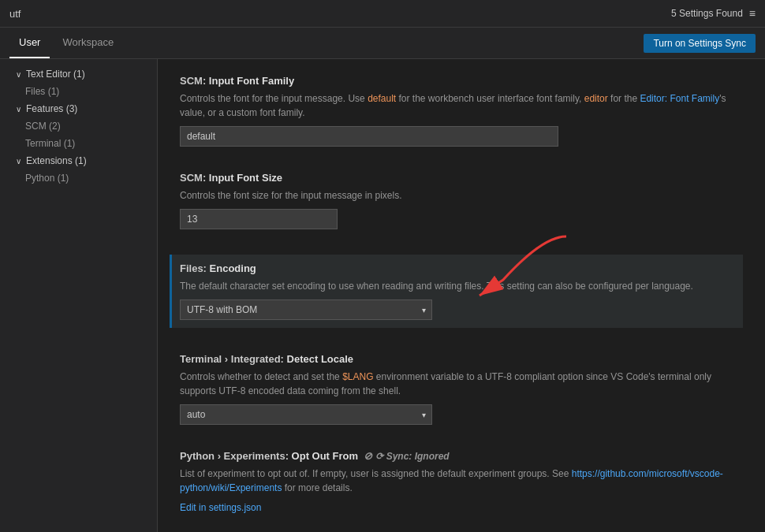 This screenshot has height=532, width=765. What do you see at coordinates (79, 143) in the screenshot?
I see `sidebar-item-terminal: Terminal (1)` at bounding box center [79, 143].